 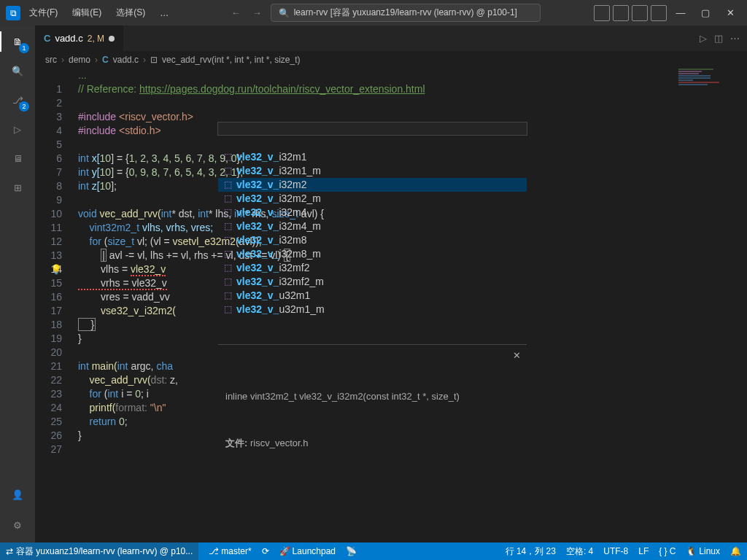 What do you see at coordinates (236, 13) in the screenshot?
I see `nav-back-icon: ←` at bounding box center [236, 13].